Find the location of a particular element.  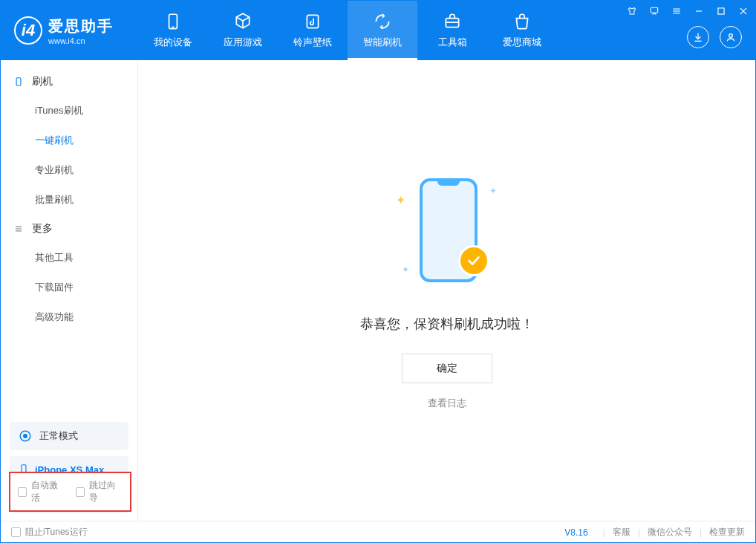

ok-button: 确定 is located at coordinates (447, 368).